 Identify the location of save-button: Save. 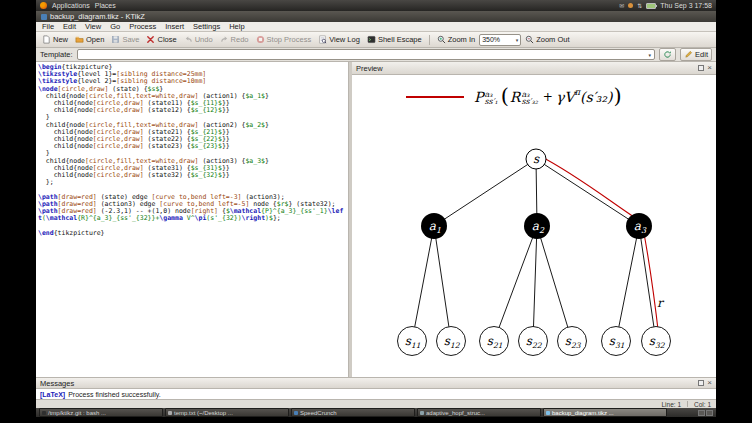
(125, 40).